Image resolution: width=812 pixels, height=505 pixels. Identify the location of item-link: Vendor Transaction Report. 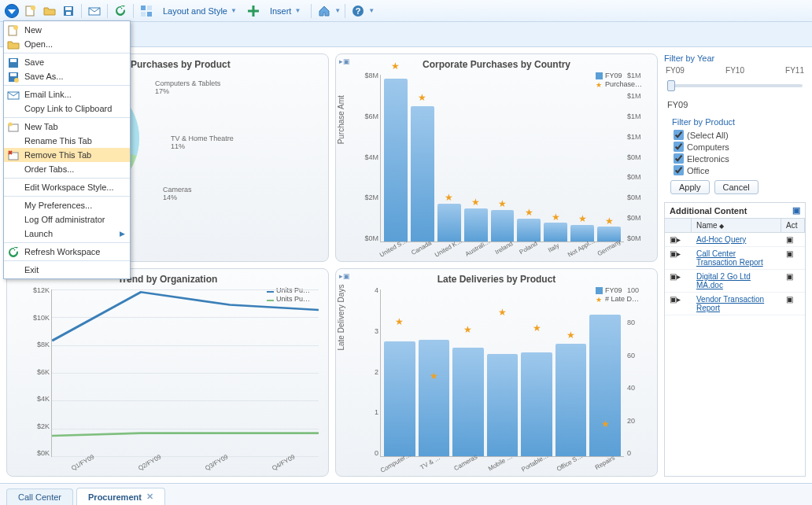
(730, 304).